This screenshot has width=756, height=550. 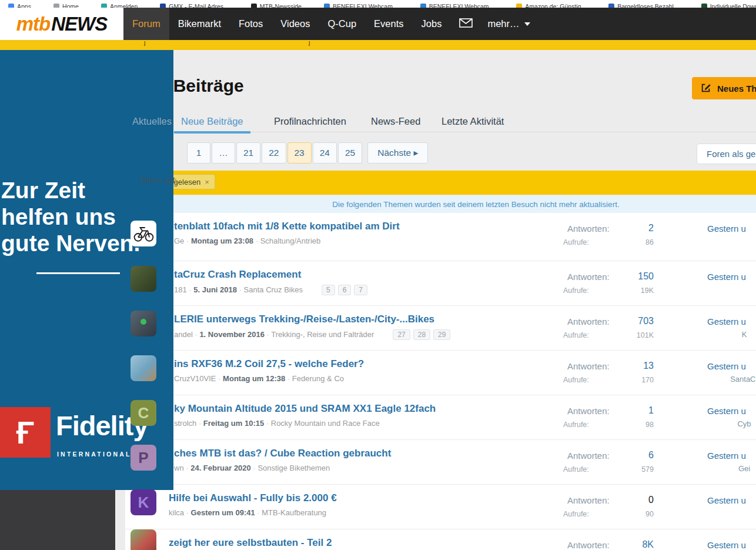 I want to click on thread-forum-link: Sonstige Bikethemen, so click(x=294, y=468).